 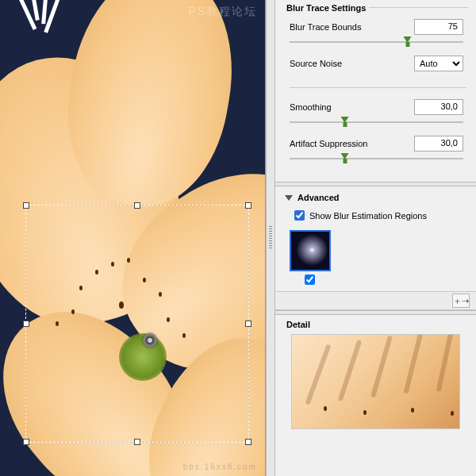 I want to click on resize-handle-tm, so click(x=137, y=205).